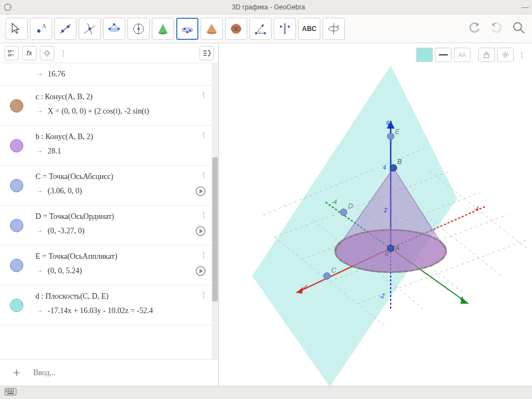 The image size is (532, 399). What do you see at coordinates (11, 392) in the screenshot?
I see `keyboard-icon` at bounding box center [11, 392].